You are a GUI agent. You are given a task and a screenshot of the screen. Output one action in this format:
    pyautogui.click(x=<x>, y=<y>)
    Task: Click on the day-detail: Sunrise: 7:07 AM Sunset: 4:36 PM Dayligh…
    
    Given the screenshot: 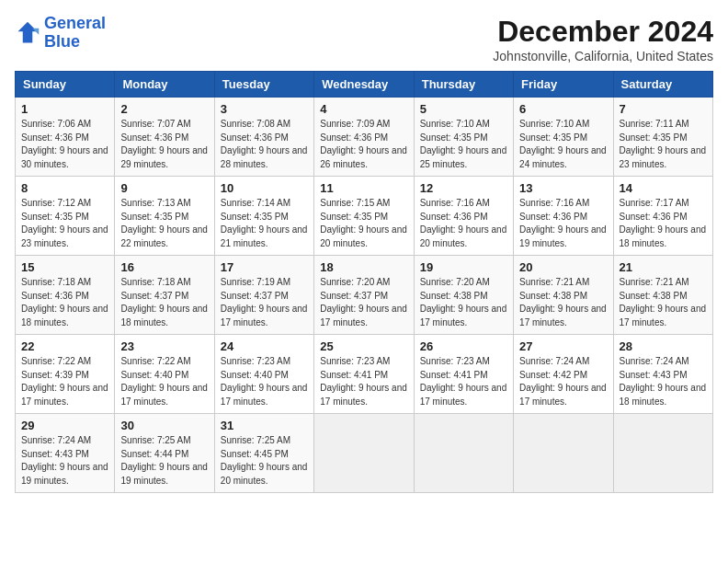 What is the action you would take?
    pyautogui.click(x=164, y=144)
    